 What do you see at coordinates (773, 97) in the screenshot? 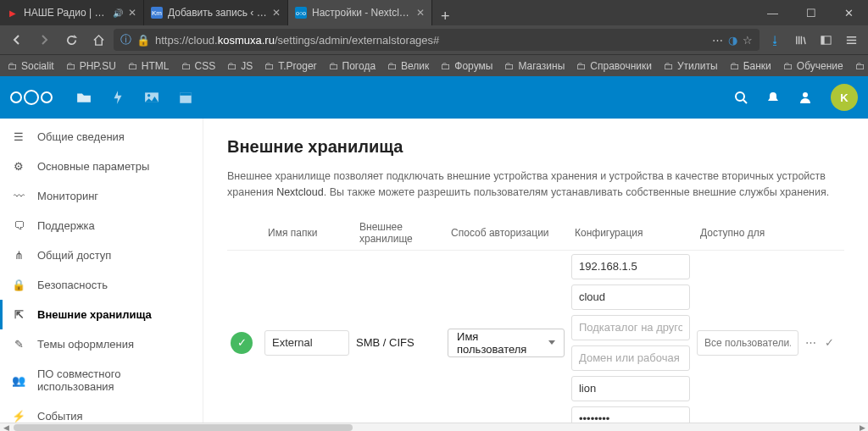
I see `notifications-icon` at bounding box center [773, 97].